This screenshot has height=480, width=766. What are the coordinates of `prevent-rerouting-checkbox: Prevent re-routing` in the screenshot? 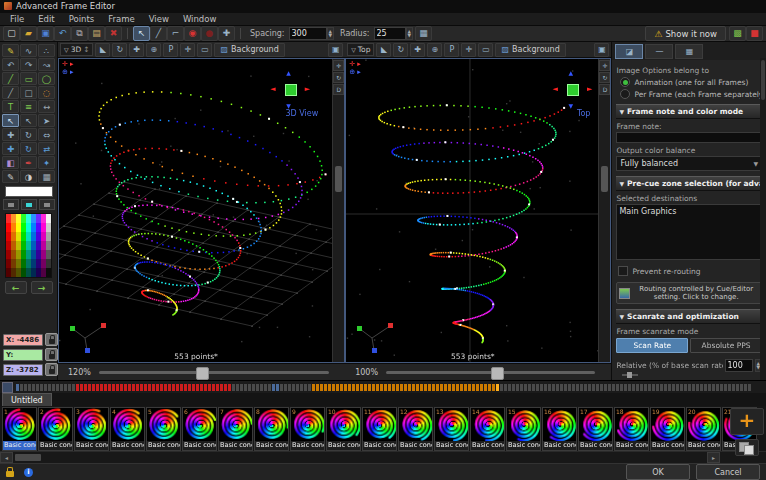 It's located at (690, 271).